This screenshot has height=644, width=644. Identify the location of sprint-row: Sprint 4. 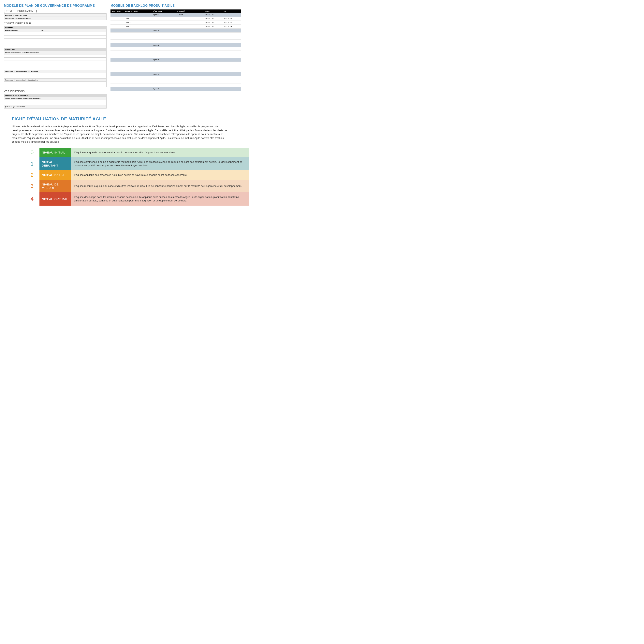
(175, 60).